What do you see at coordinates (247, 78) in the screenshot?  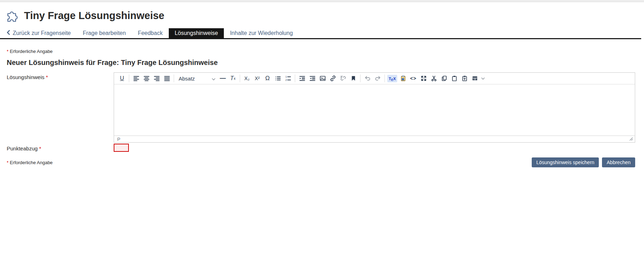 I see `subscript-glyph: X₂` at bounding box center [247, 78].